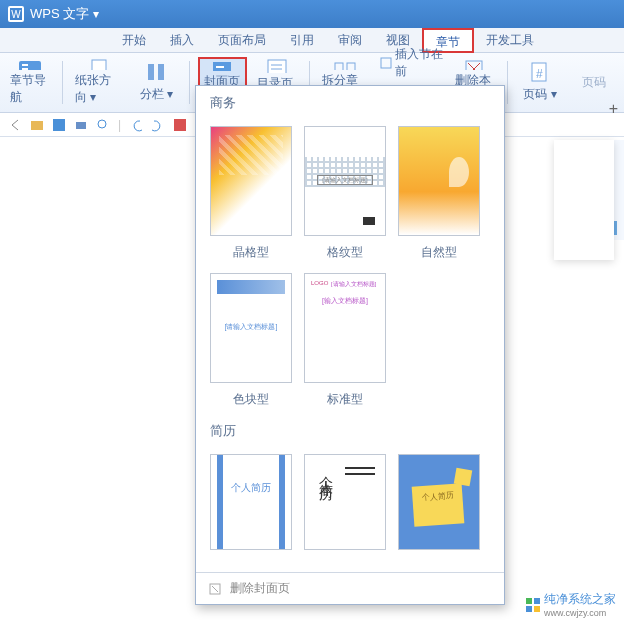 The image size is (624, 624). Describe the element at coordinates (302, 40) in the screenshot. I see `tab-reference: 引用` at that location.